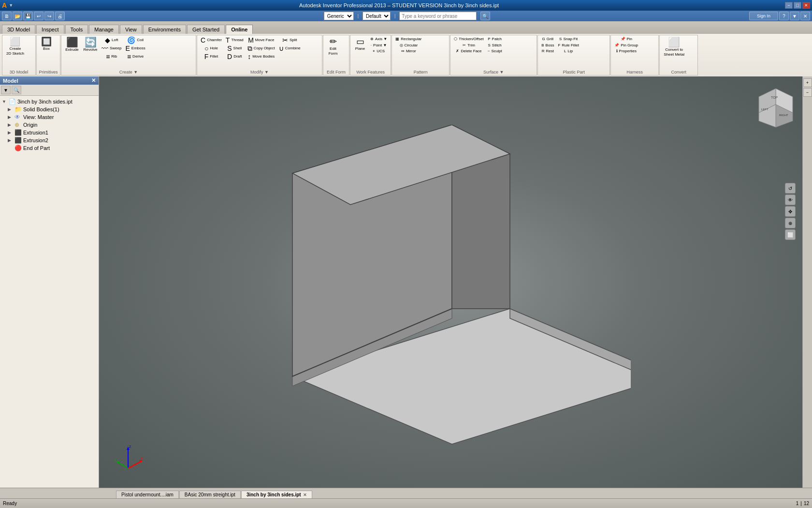  Describe the element at coordinates (379, 45) in the screenshot. I see `point-button: ·Point ▼` at that location.